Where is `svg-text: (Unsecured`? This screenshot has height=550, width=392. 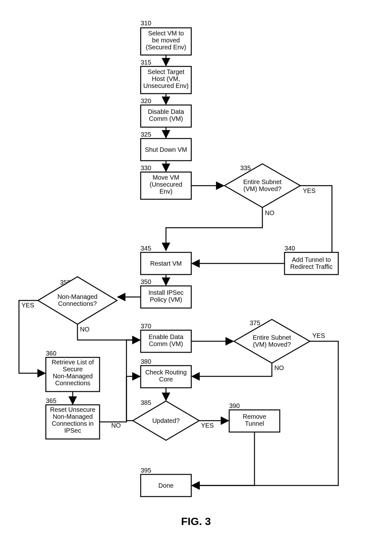 svg-text: (Unsecured is located at coordinates (166, 184).